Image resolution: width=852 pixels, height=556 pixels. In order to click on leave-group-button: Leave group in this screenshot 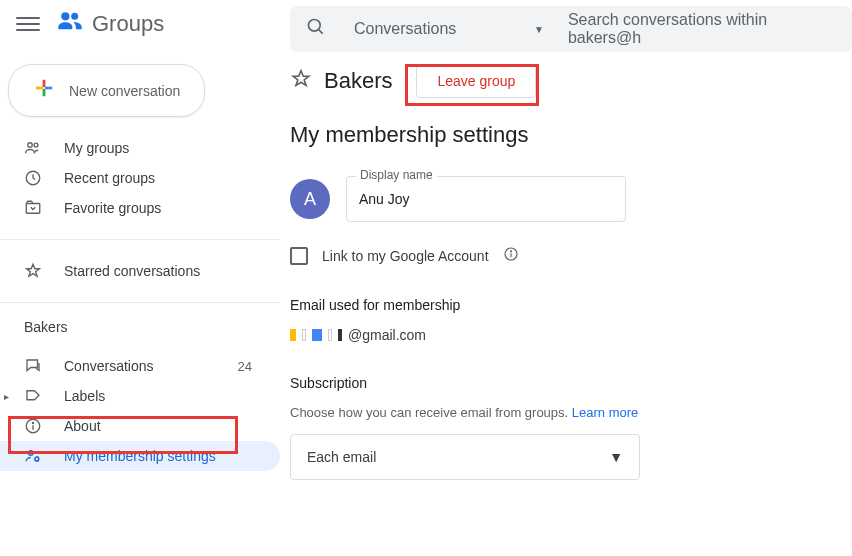, I will do `click(476, 81)`.